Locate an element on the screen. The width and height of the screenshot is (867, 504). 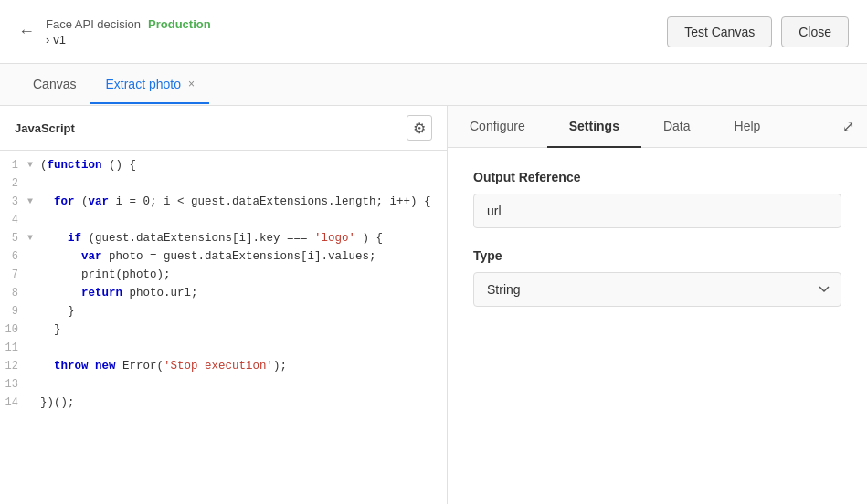
tab-data: Data is located at coordinates (677, 127).